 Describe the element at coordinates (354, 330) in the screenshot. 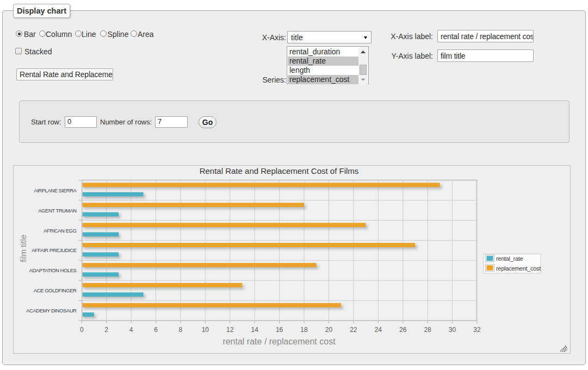

I see `svg-text: 22` at that location.